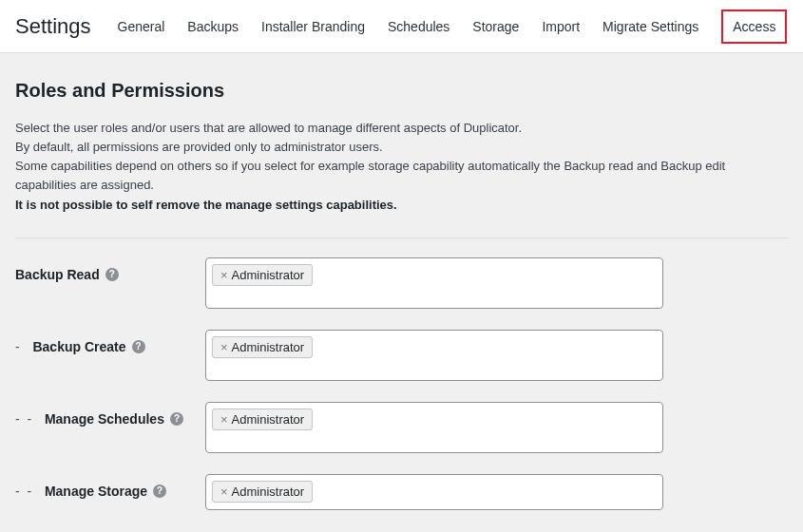 The image size is (803, 532). What do you see at coordinates (213, 27) in the screenshot?
I see `tab-backups: Backups` at bounding box center [213, 27].